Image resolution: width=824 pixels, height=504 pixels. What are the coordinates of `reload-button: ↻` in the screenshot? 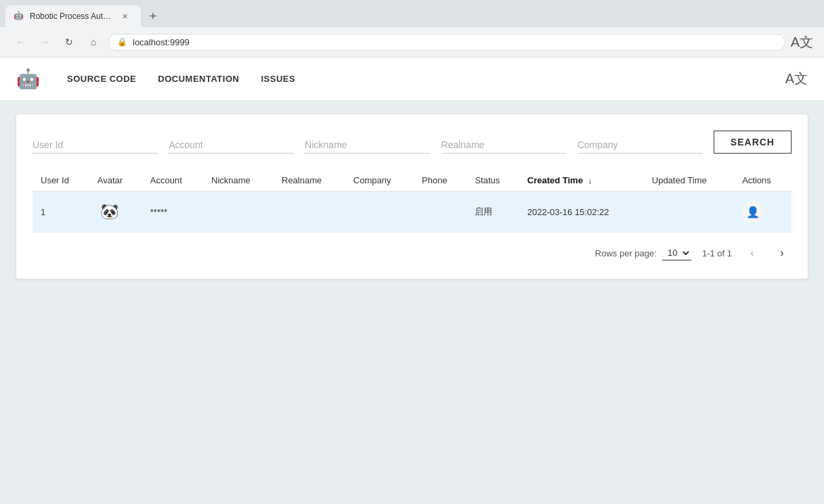 It's located at (69, 42).